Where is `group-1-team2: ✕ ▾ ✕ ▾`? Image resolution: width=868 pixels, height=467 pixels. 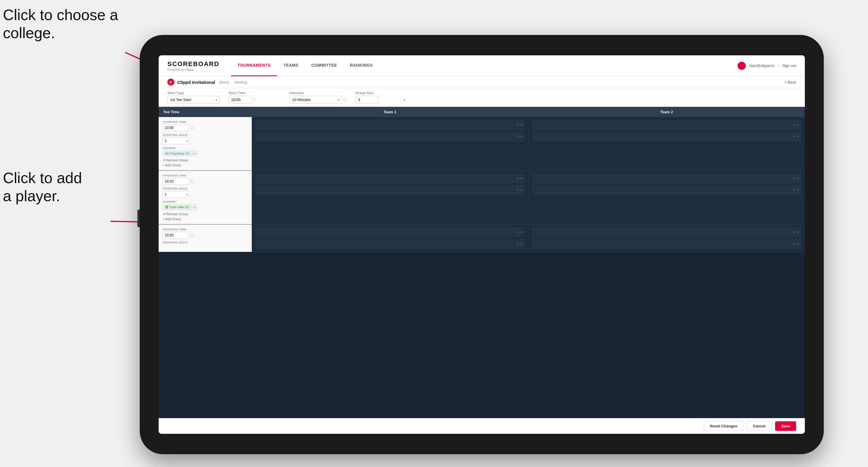
group-1-team2: ✕ ▾ ✕ ▾ is located at coordinates (666, 144).